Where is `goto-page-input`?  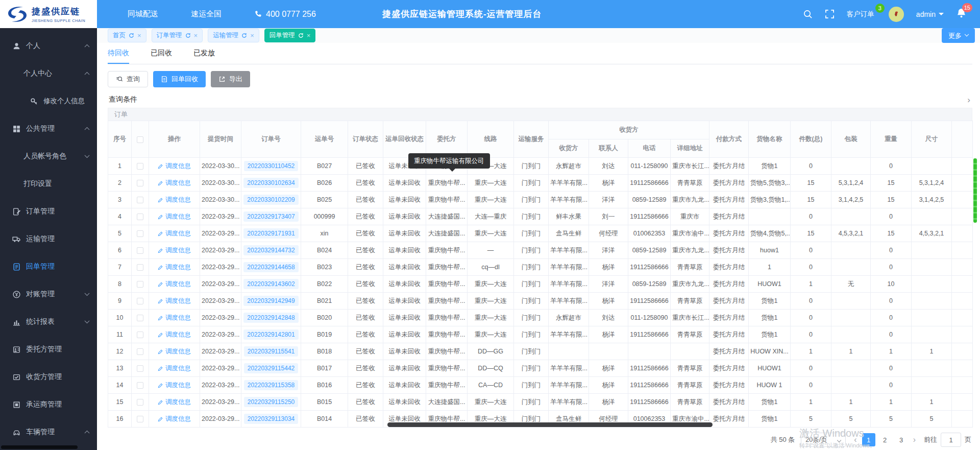
goto-page-input is located at coordinates (951, 440).